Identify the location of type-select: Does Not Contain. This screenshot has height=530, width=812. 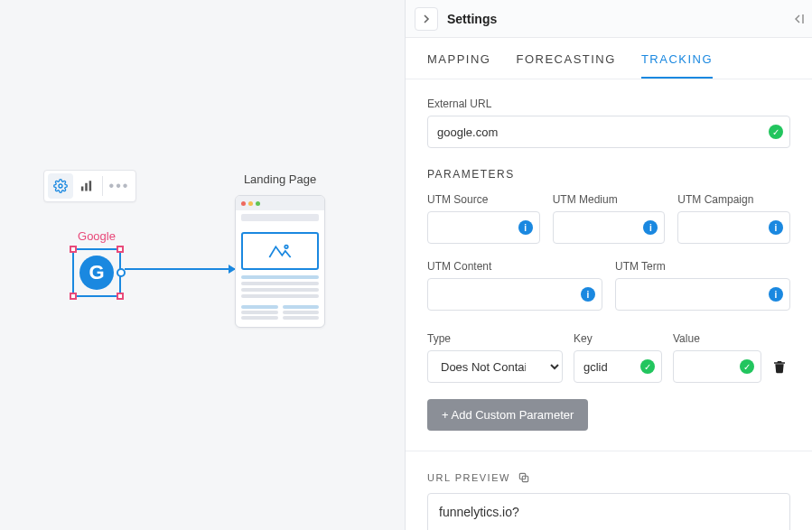
(495, 367).